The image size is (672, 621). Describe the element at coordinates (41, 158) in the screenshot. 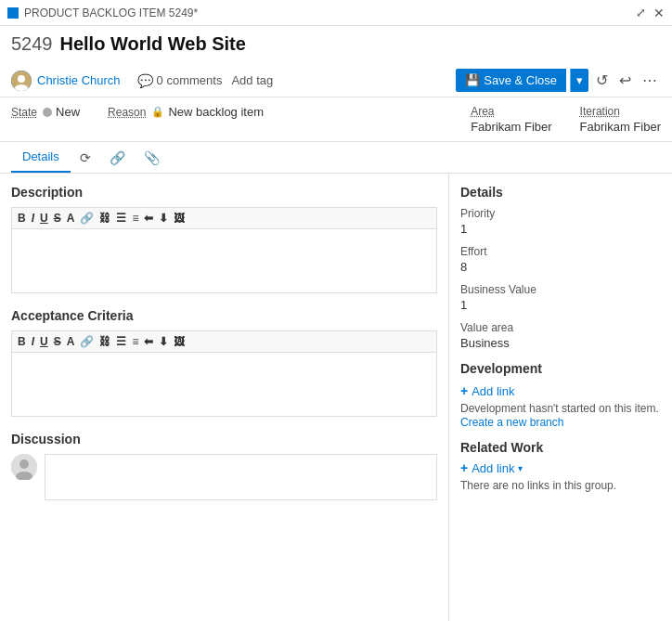

I see `tab-details: Details` at that location.